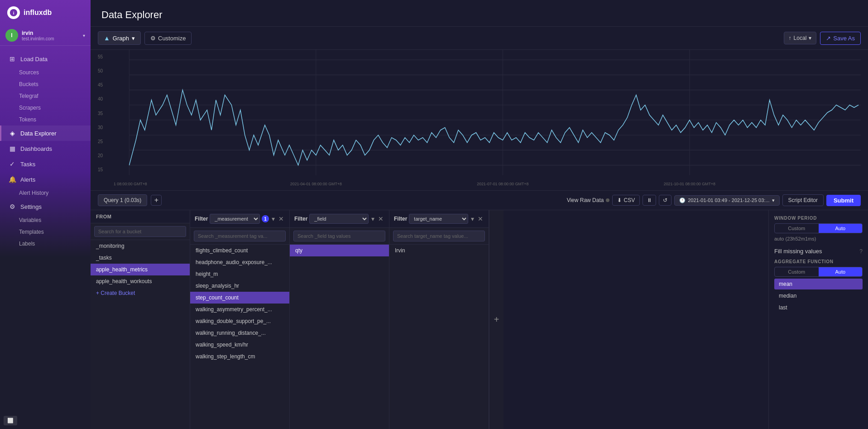 The height and width of the screenshot is (429, 868). Describe the element at coordinates (45, 207) in the screenshot. I see `sidebar-item-settings: ⚙ Settings` at that location.